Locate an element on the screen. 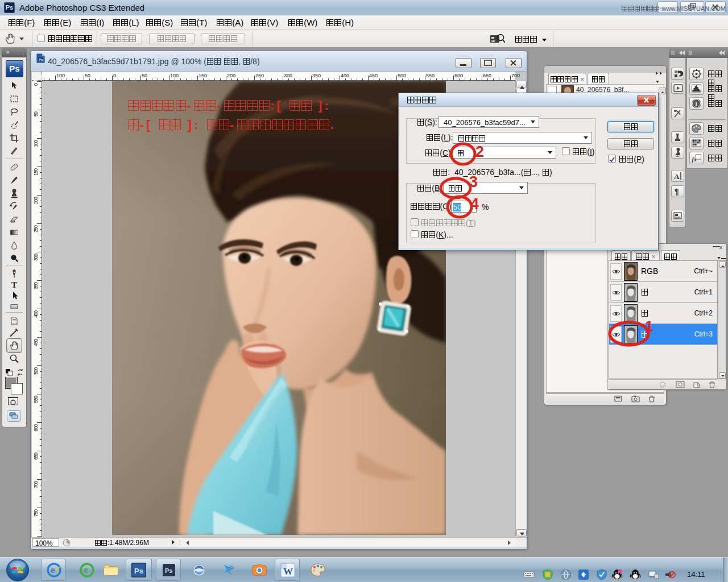 The height and width of the screenshot is (582, 728). svg-text: fx is located at coordinates (694, 159).